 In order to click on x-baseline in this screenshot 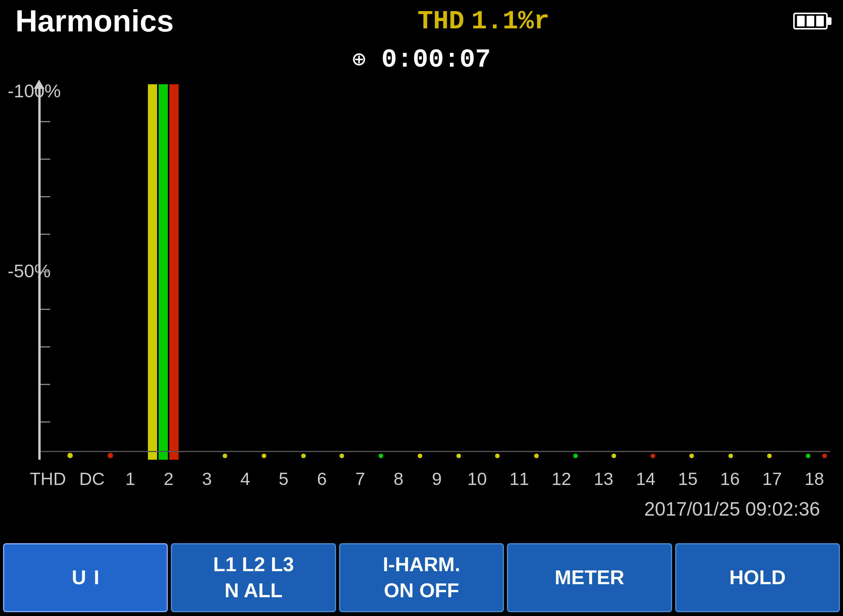, I will do `click(435, 451)`.